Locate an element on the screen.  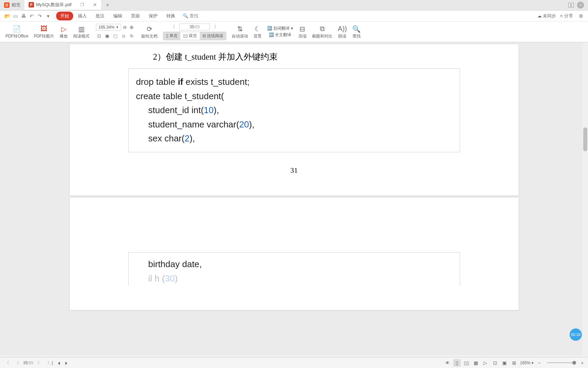
section-heading: 2）创建 t_student 并加入外键约束 is located at coordinates (336, 57).